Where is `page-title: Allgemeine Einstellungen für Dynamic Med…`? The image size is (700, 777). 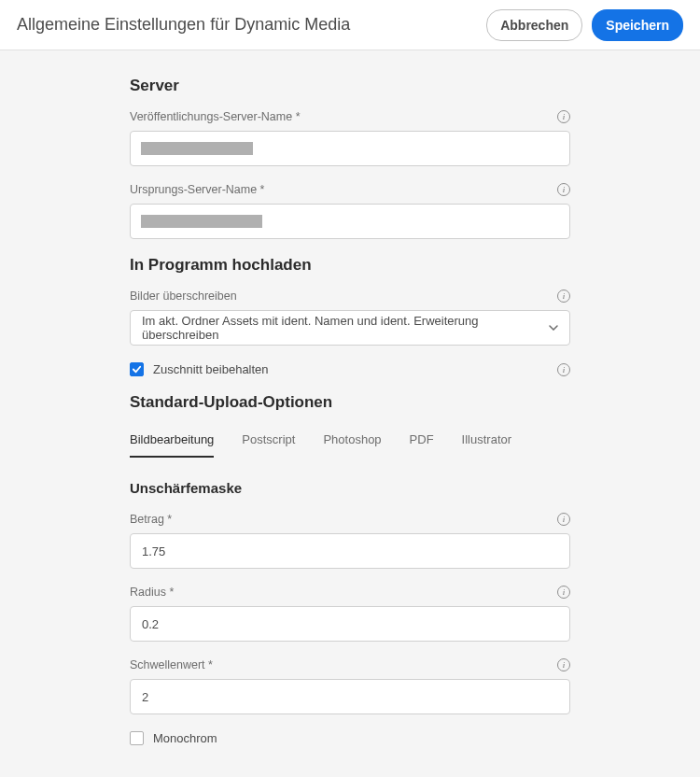 page-title: Allgemeine Einstellungen für Dynamic Med… is located at coordinates (183, 24).